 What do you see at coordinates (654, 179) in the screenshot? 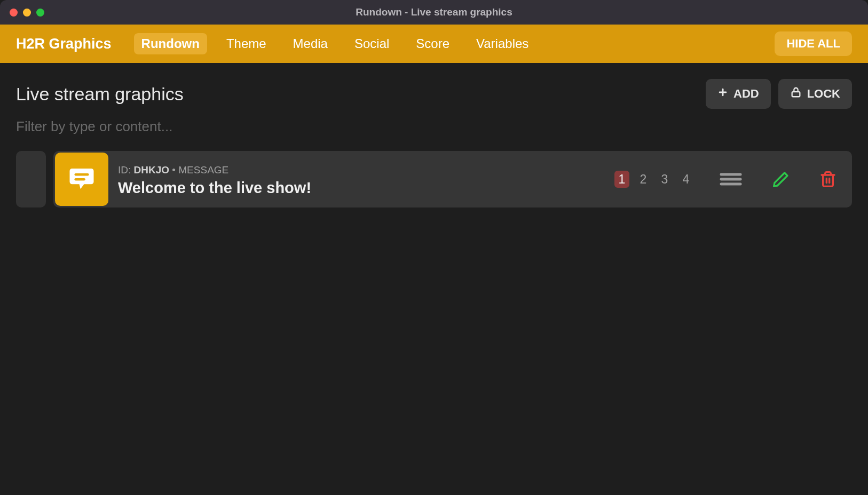
I see `output-buttons: 1 2 3 4` at bounding box center [654, 179].